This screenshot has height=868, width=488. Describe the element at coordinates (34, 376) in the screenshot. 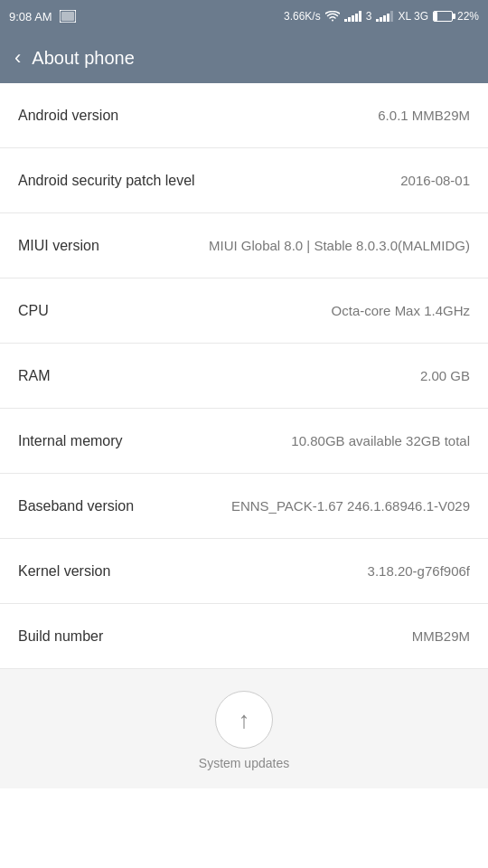

I see `row-label: RAM` at that location.